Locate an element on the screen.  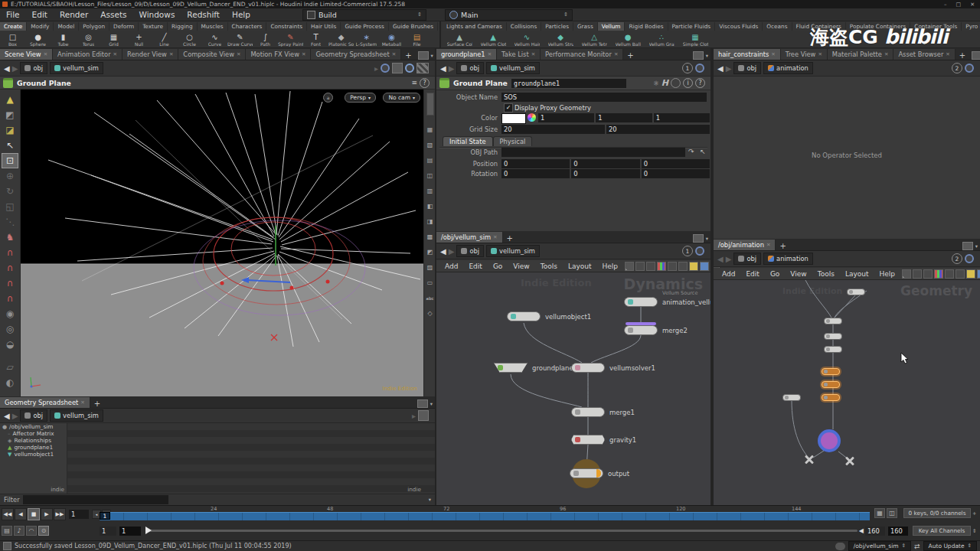
viewport-tool-icon: ◱ is located at coordinates (10, 207).